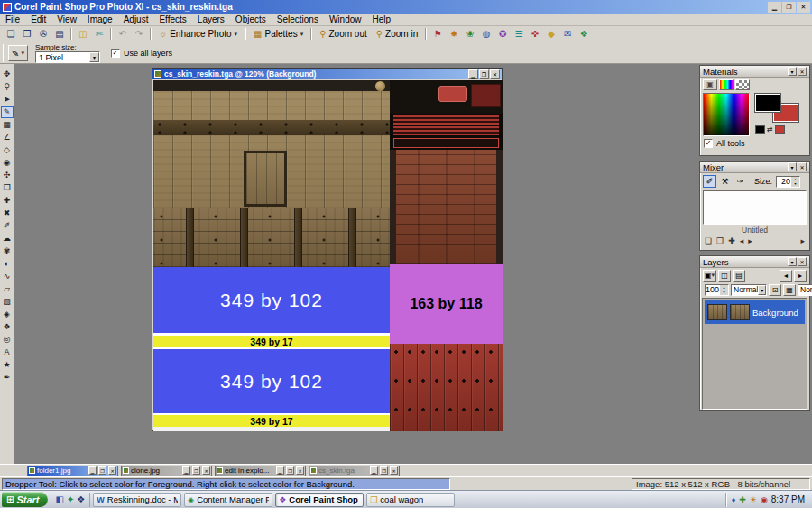  Describe the element at coordinates (803, 241) in the screenshot. I see `mixer-more-icon: ▸` at that location.